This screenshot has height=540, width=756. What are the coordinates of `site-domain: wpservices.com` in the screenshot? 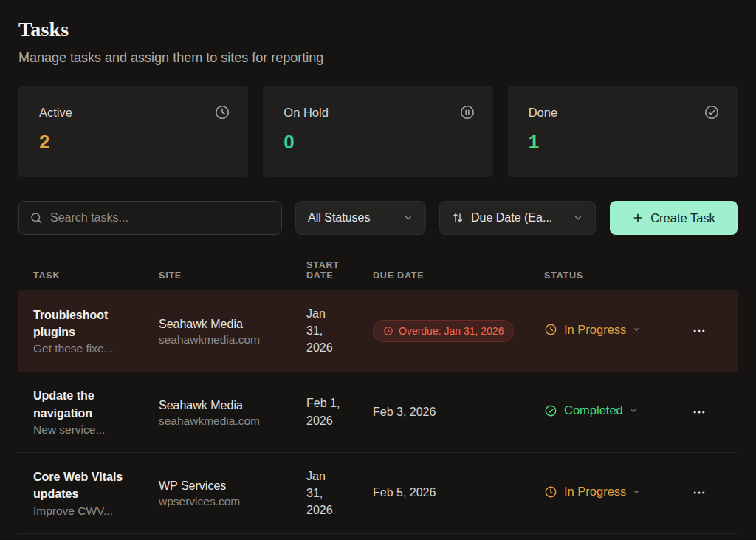 It's located at (226, 502).